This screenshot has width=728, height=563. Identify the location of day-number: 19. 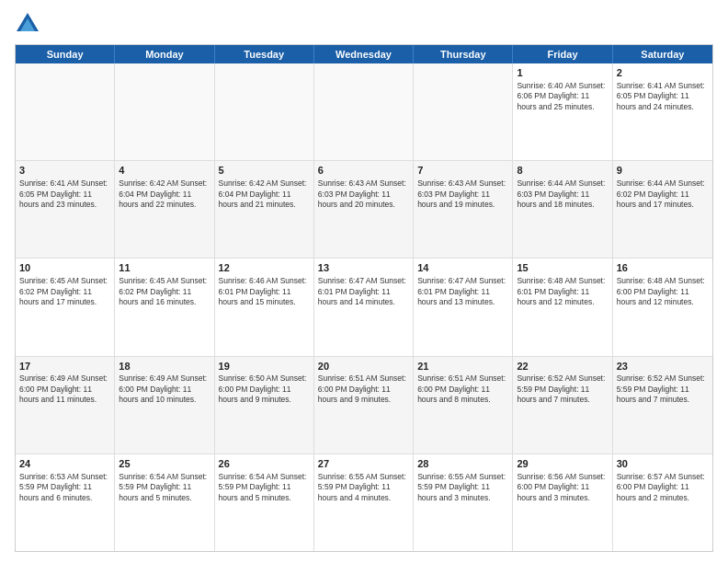
(265, 366).